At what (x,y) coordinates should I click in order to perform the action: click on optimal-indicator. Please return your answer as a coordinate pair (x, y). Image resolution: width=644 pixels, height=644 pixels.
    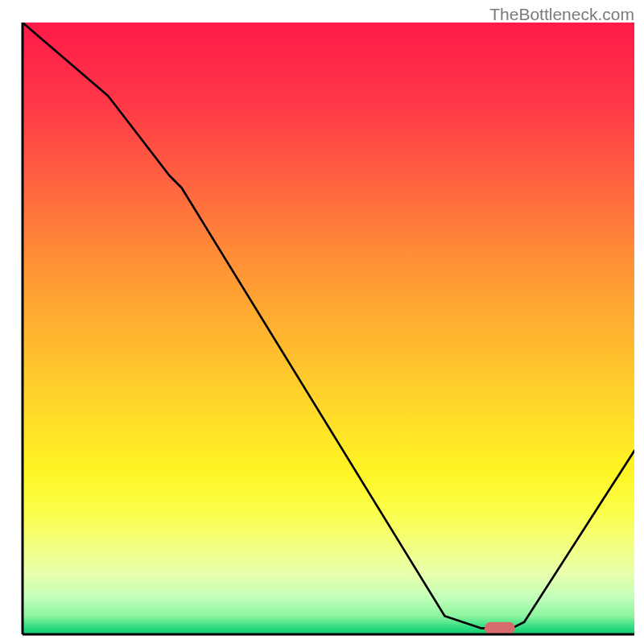
    Looking at the image, I should click on (500, 628).